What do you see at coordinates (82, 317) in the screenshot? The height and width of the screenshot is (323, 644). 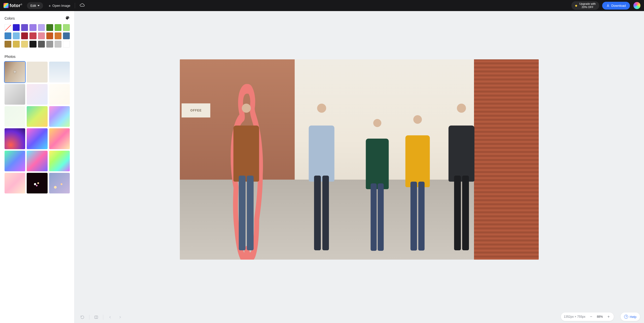 I see `history-button` at bounding box center [82, 317].